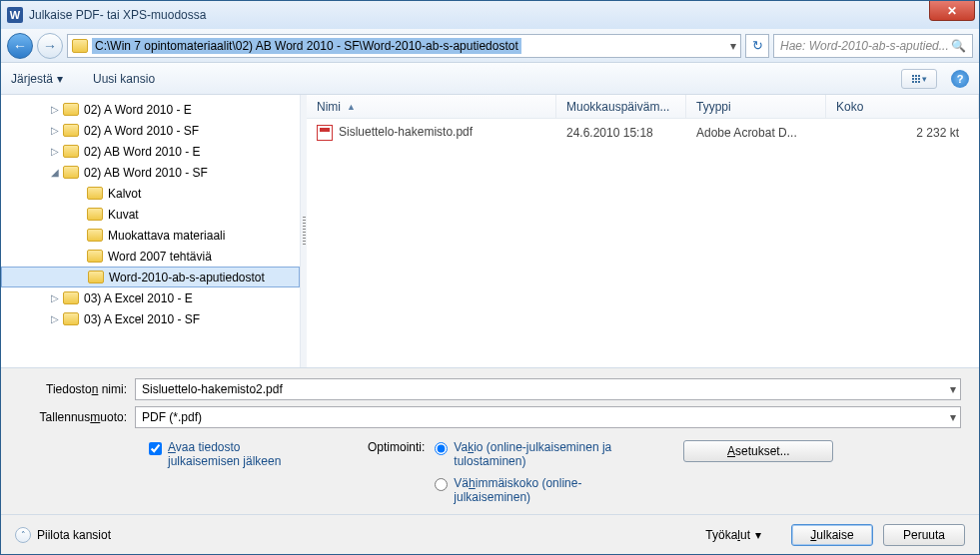  Describe the element at coordinates (621, 106) in the screenshot. I see `column-modified: Muokkauspäiväm...` at that location.